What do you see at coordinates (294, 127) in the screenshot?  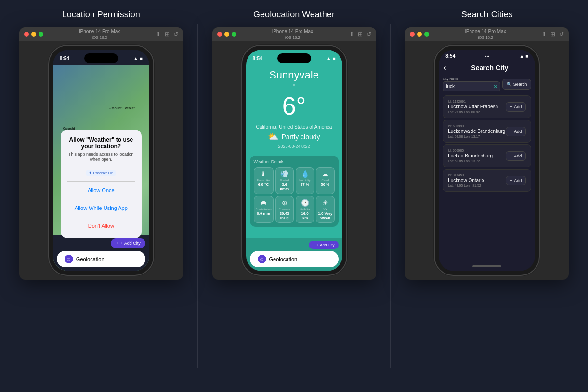 I see `weather-location: California, United States of America` at bounding box center [294, 127].